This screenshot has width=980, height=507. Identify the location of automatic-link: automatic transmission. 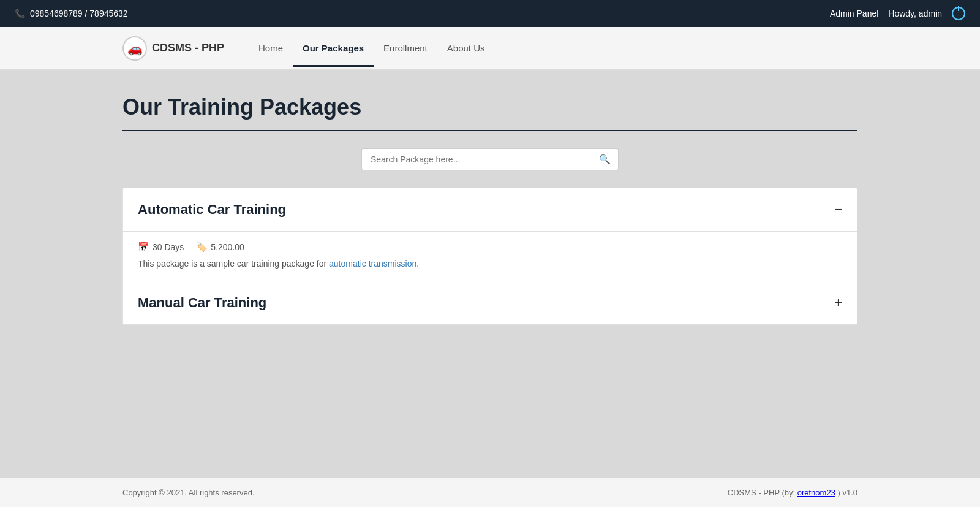
(372, 264).